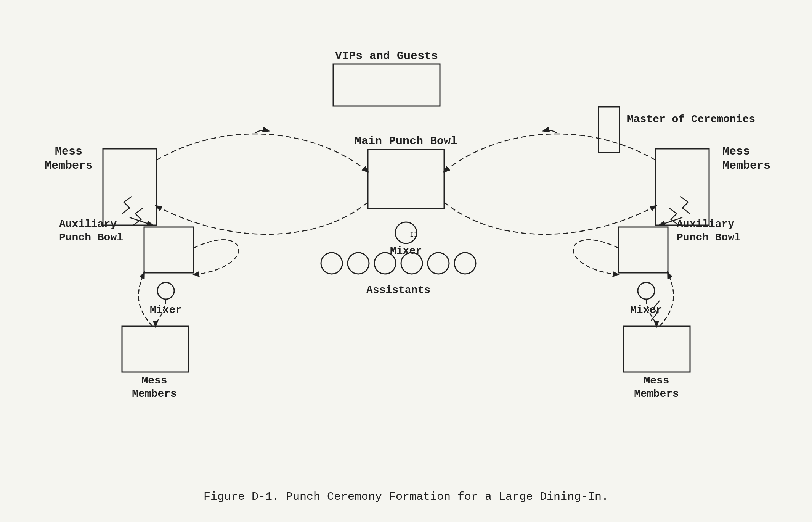  I want to click on assistants-label: Assistants, so click(398, 290).